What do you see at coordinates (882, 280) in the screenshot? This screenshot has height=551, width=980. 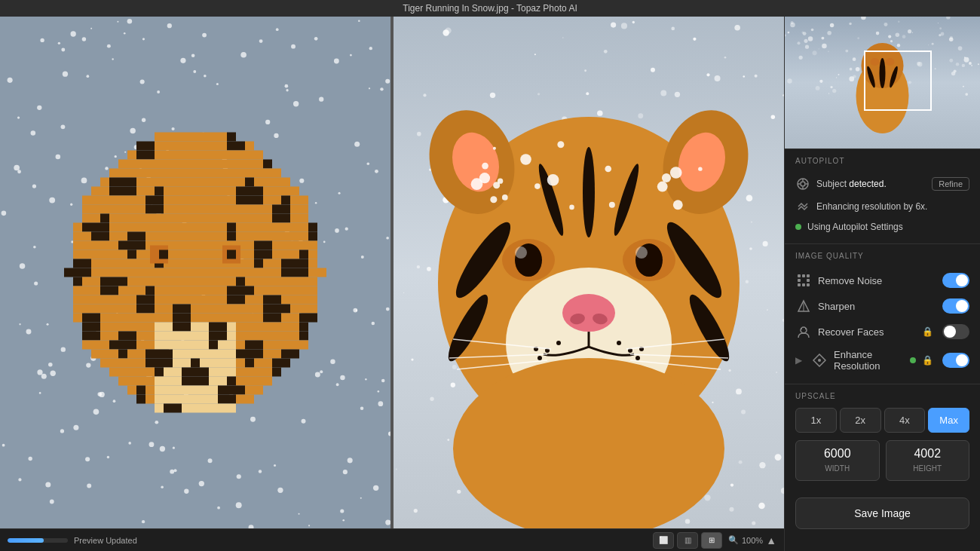 I see `remove-noise-row: Remove Noise` at bounding box center [882, 280].